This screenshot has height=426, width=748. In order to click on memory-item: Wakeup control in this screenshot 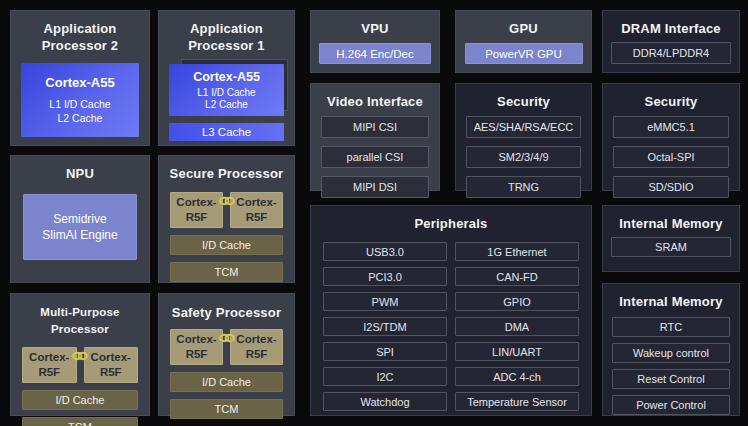, I will do `click(671, 353)`.